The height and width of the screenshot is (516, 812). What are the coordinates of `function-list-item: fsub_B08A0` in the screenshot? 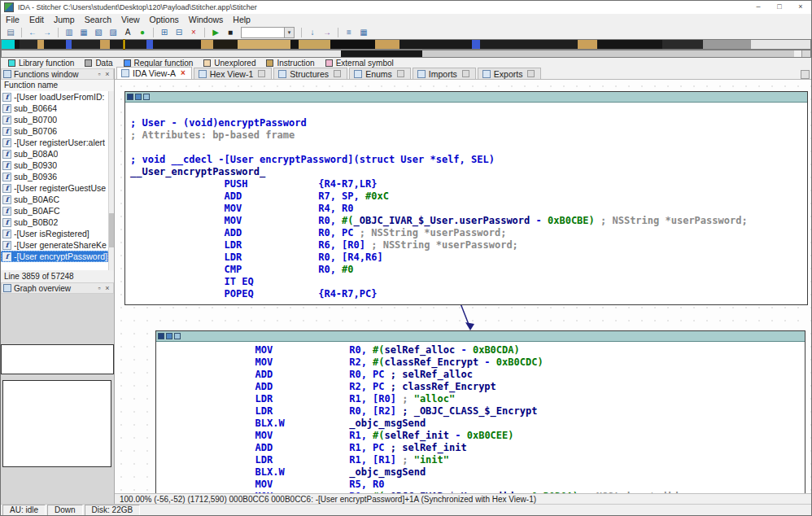 It's located at (55, 154).